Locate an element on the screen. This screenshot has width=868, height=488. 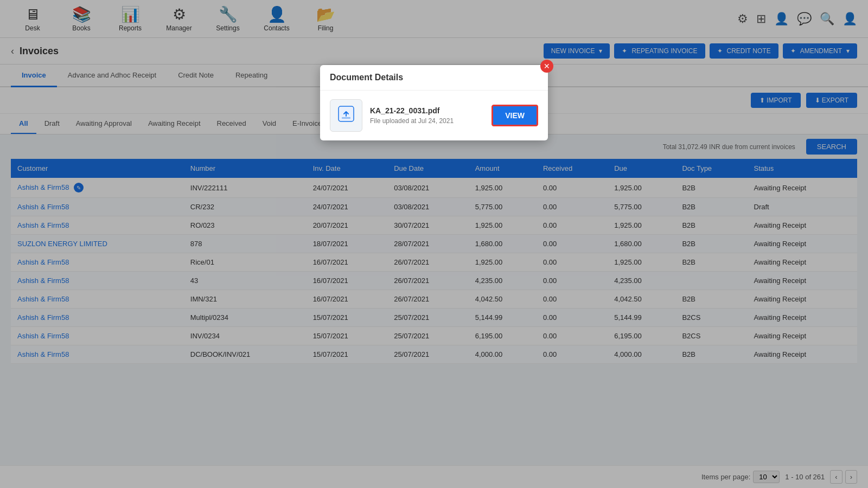
modal-header: Document Details ✕ is located at coordinates (434, 78).